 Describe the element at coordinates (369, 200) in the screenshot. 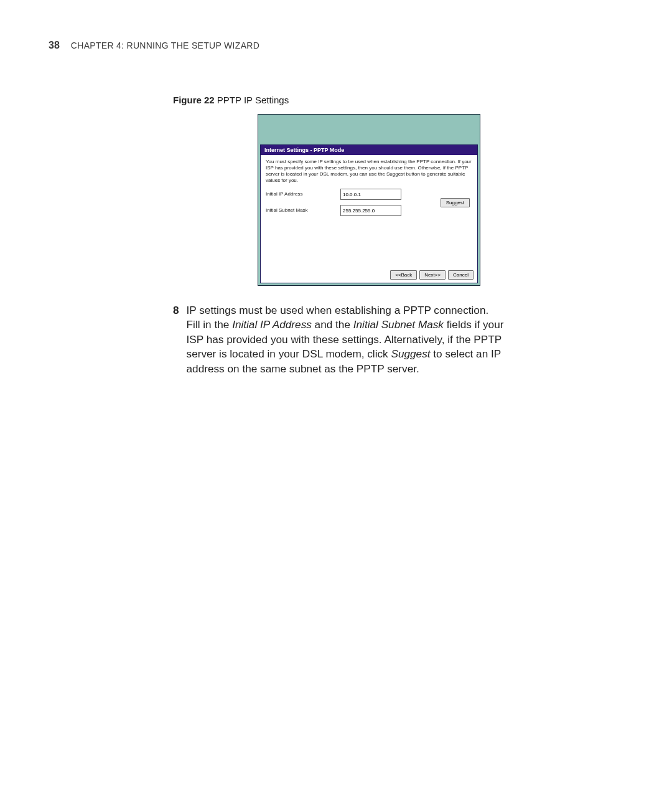

I see `screenshot-pptp-settings: Internet Settings - PPTP Mode You must s…` at that location.